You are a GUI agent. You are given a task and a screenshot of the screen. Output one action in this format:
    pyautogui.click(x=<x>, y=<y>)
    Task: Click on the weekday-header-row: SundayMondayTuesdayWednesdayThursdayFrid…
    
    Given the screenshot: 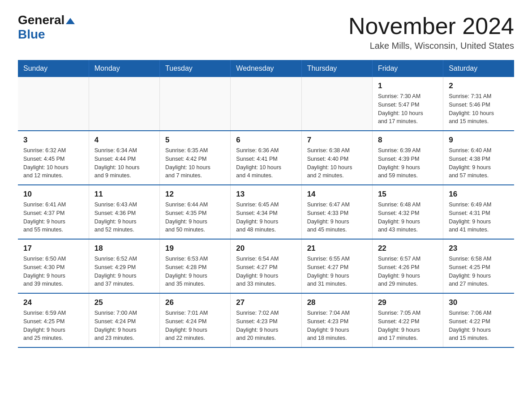 What is the action you would take?
    pyautogui.click(x=266, y=68)
    